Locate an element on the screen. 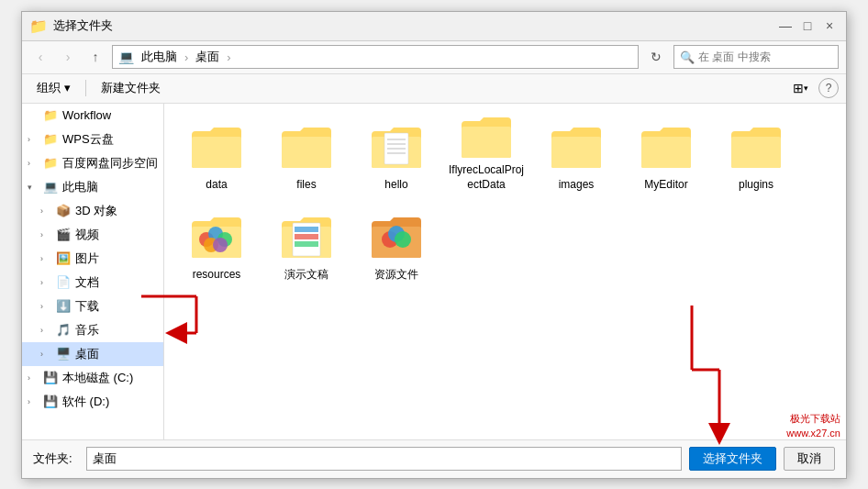 The height and width of the screenshot is (489, 868). sidebar-item-label: 文档 is located at coordinates (87, 283).